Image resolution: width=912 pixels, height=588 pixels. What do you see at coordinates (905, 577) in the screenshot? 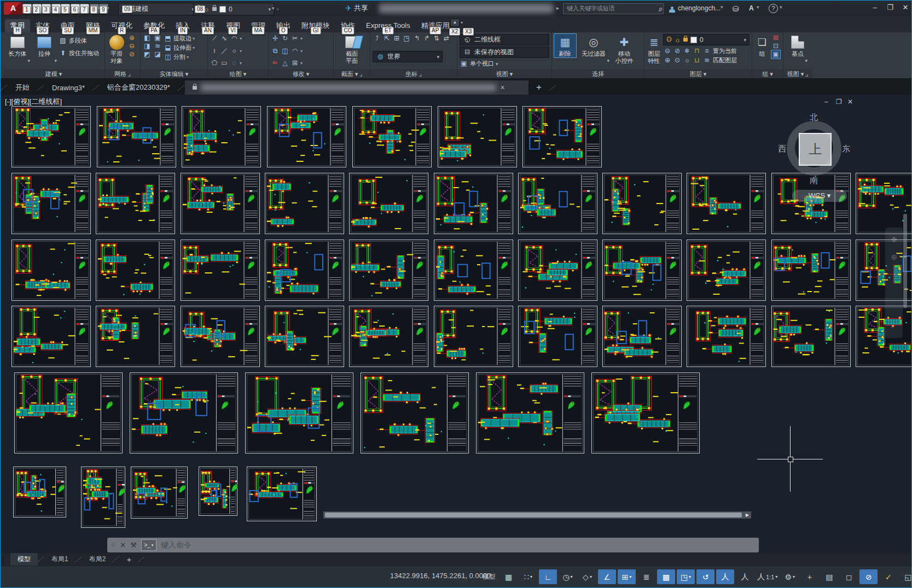
I see `fullscreen-toggle: ◱` at bounding box center [905, 577].